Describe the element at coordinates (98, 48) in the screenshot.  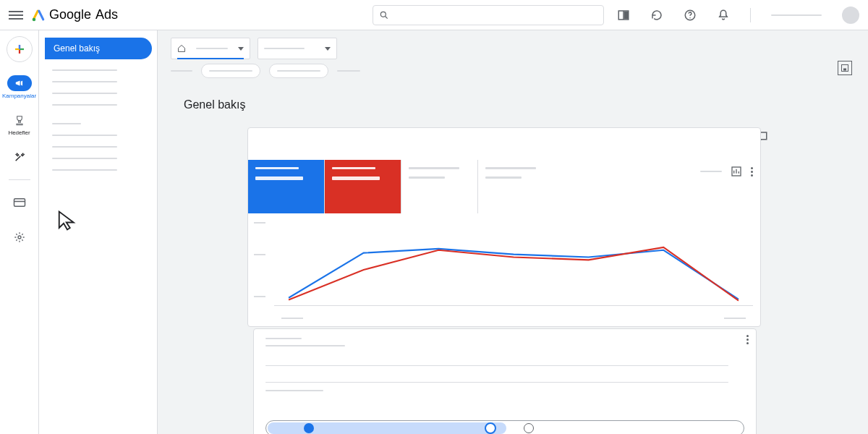
I see `sidebar-item-overview: Genel bakış` at that location.